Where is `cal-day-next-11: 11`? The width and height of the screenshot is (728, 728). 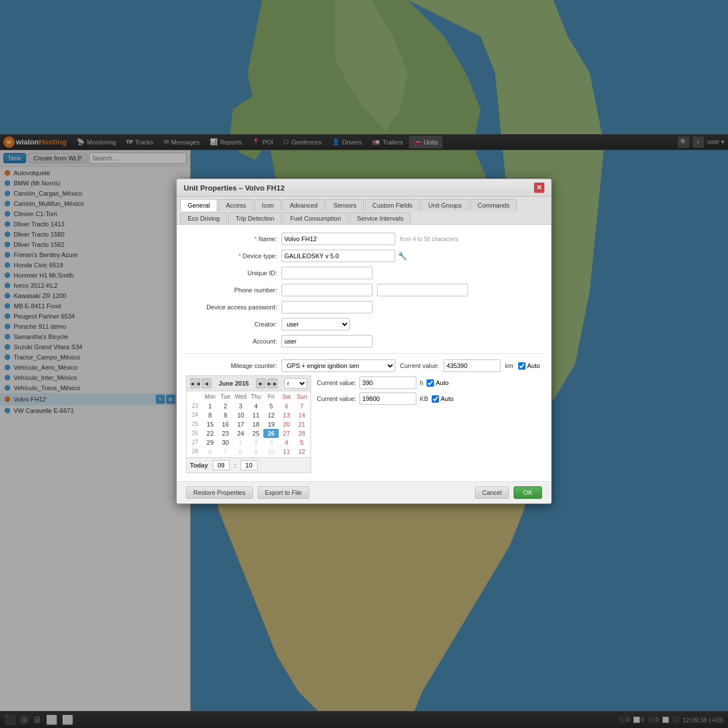 cal-day-next-11: 11 is located at coordinates (287, 452).